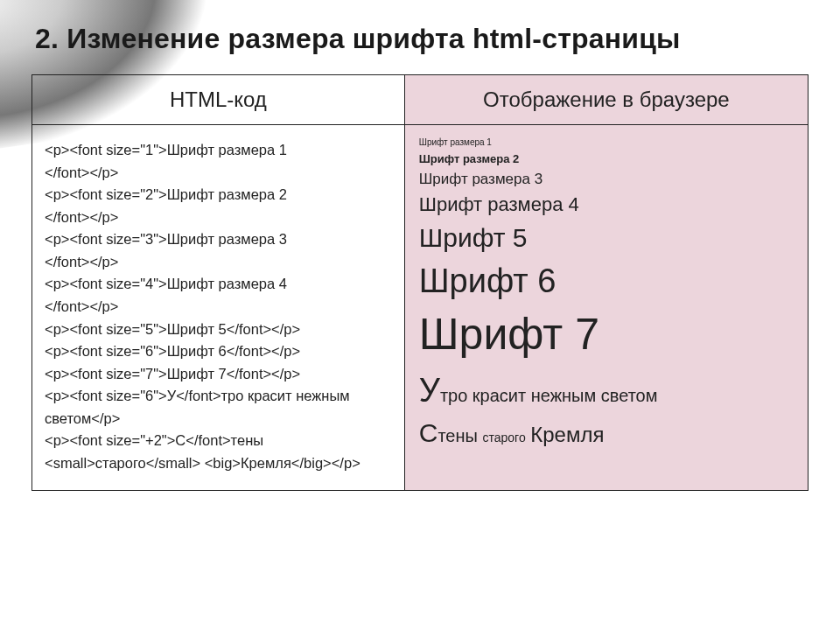 The image size is (840, 630). Describe the element at coordinates (460, 436) in the screenshot. I see `line9-a: тены` at that location.